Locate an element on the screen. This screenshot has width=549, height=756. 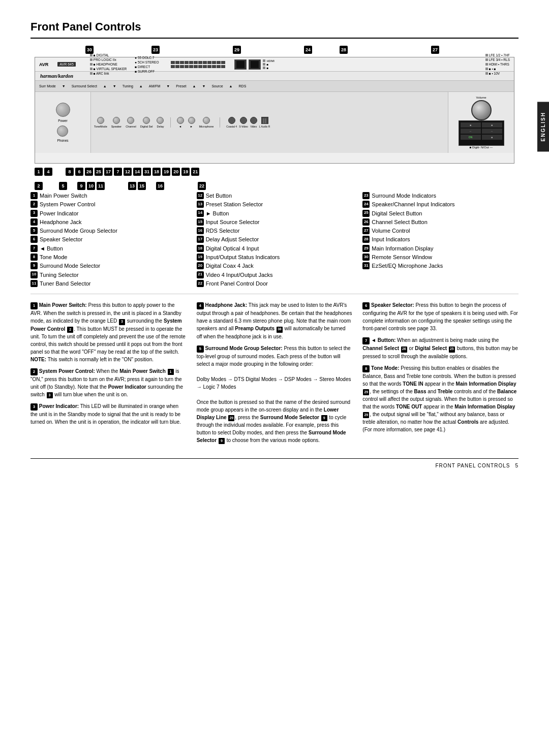
leg-num-4: 4 is located at coordinates (34, 222).